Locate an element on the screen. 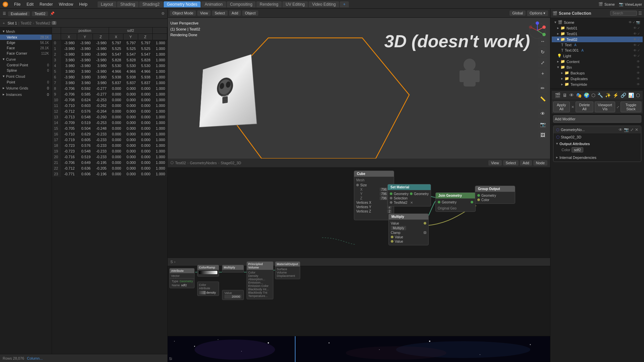 This screenshot has height=362, width=644. apply-close-icon: ✕ is located at coordinates (573, 107).